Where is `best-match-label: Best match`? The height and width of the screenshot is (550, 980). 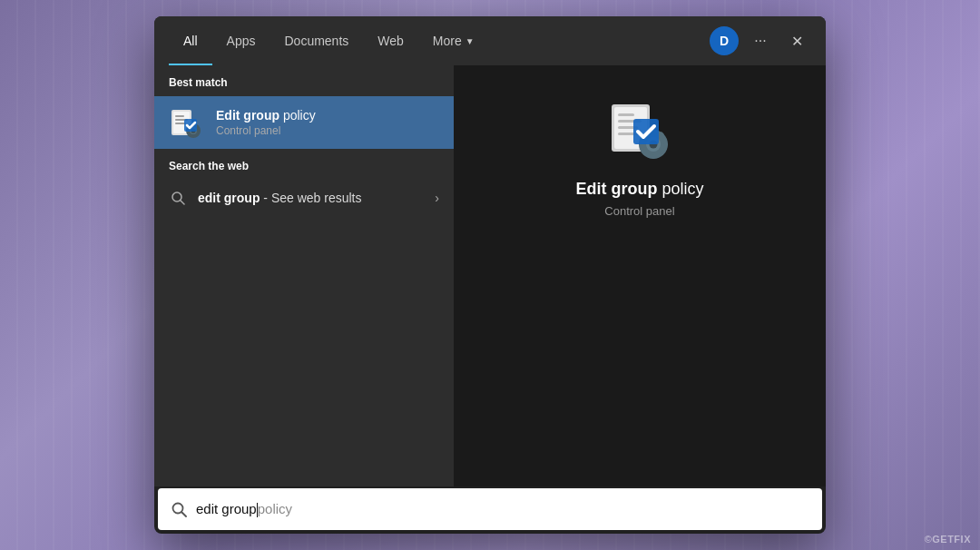
best-match-label: Best match is located at coordinates (304, 81).